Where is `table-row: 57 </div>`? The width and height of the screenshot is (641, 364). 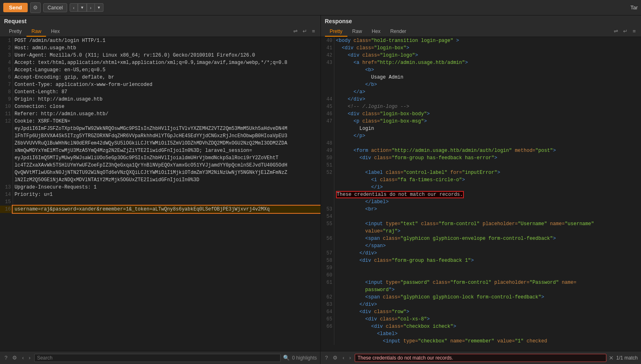
table-row: 57 </div> is located at coordinates (481, 253).